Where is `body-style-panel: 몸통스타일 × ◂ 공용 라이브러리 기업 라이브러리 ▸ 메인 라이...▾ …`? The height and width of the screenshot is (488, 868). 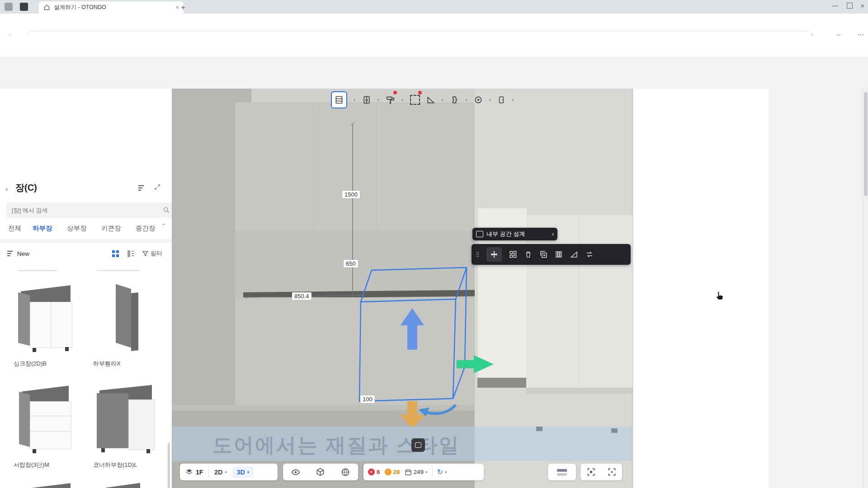
body-style-panel: 몸통스타일 × ◂ 공용 라이브러리 기업 라이브러리 ▸ 메인 라이...▾ … is located at coordinates (701, 288).